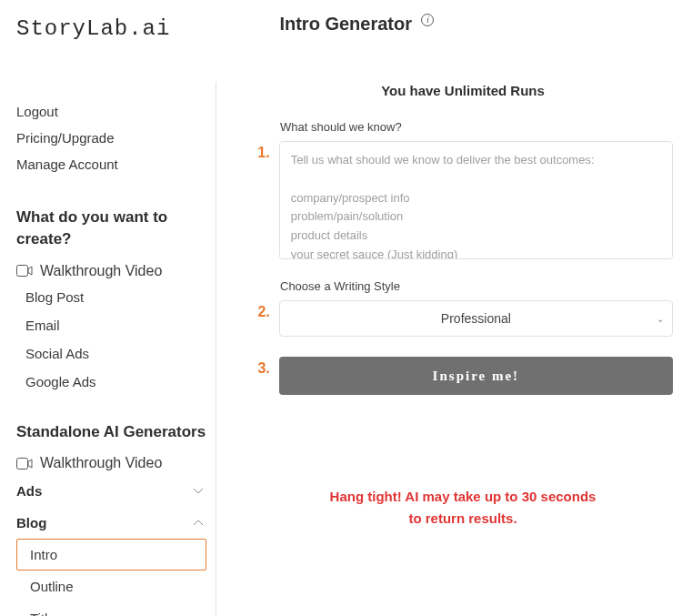 The height and width of the screenshot is (616, 682). Describe the element at coordinates (341, 20) in the screenshot. I see `app-header: StoryLab.ai Intro Generator i` at that location.